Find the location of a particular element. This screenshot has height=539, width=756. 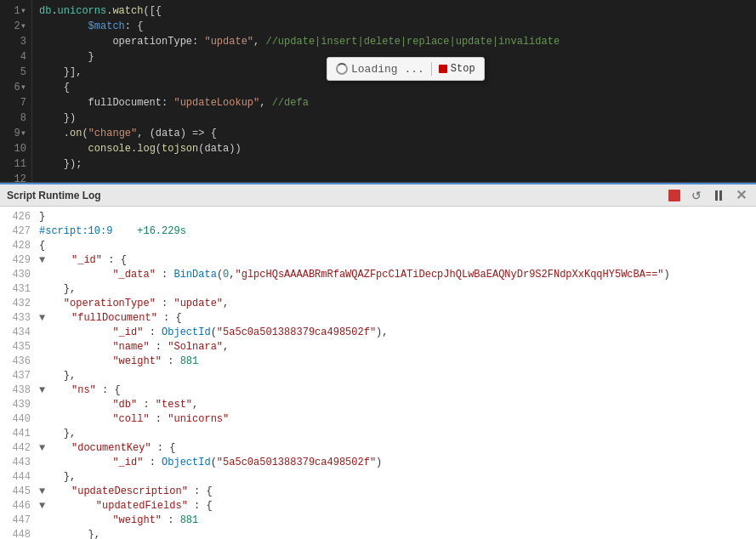

log-line-445: 445 ▼ "updateDescription" : { is located at coordinates (378, 491).